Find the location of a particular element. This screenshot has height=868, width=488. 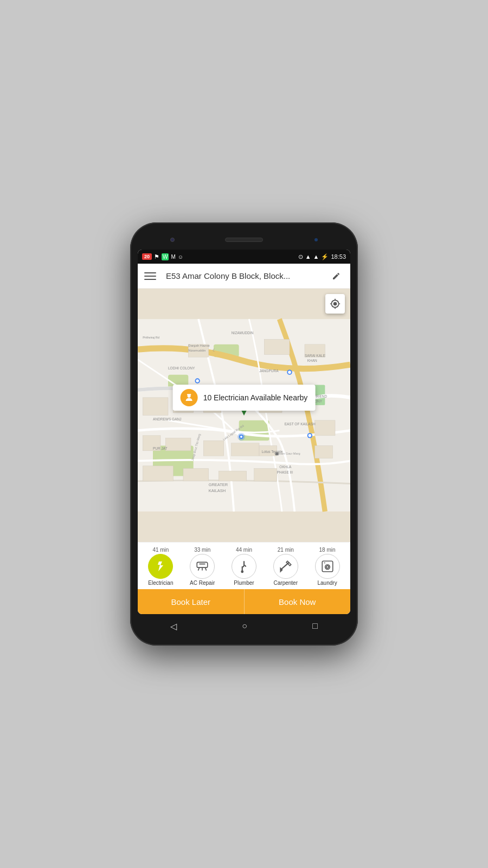

time-display: 18:53 is located at coordinates (338, 257).